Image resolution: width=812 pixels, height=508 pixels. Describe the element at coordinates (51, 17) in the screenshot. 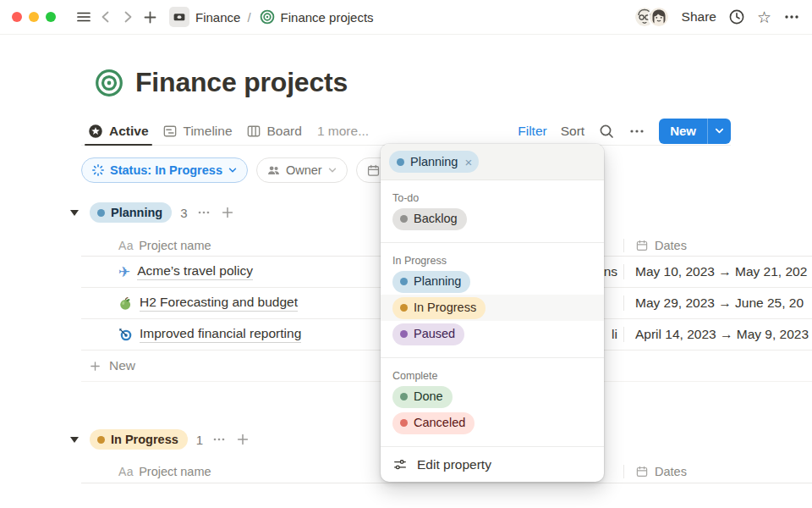

I see `zoom-button` at that location.